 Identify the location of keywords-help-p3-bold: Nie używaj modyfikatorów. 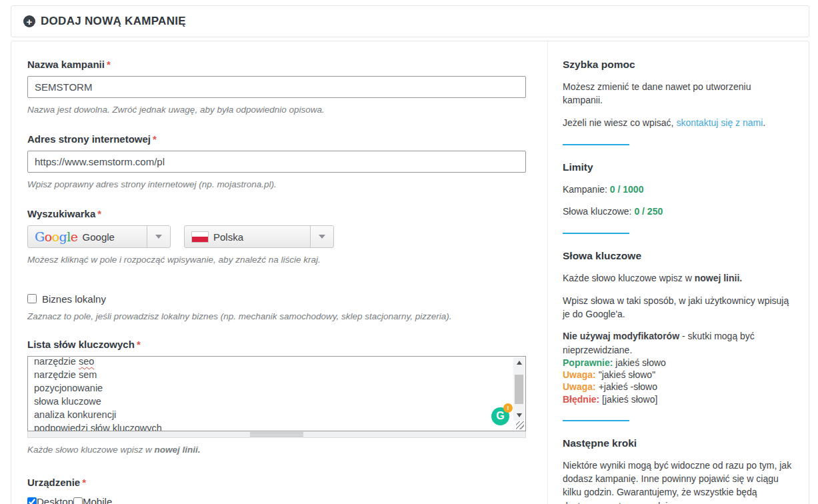
(621, 336).